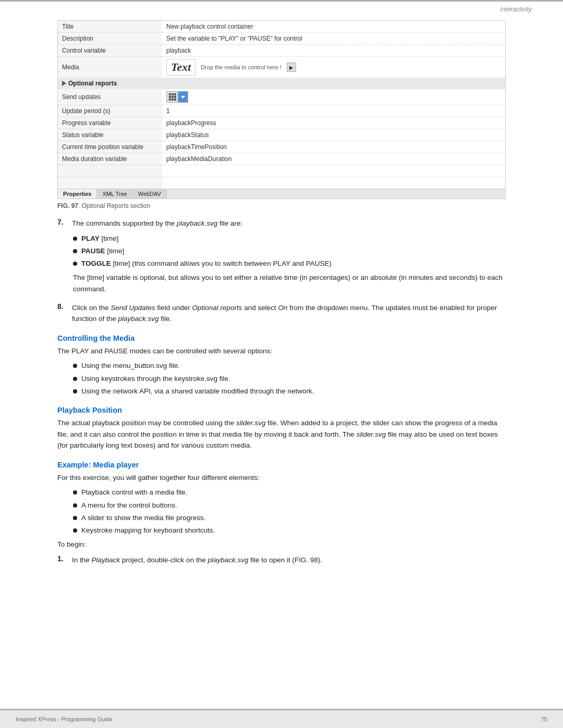 Image resolution: width=563 pixels, height=728 pixels. I want to click on bullet-menu-text: Using the menu_button.svg file., so click(130, 366).